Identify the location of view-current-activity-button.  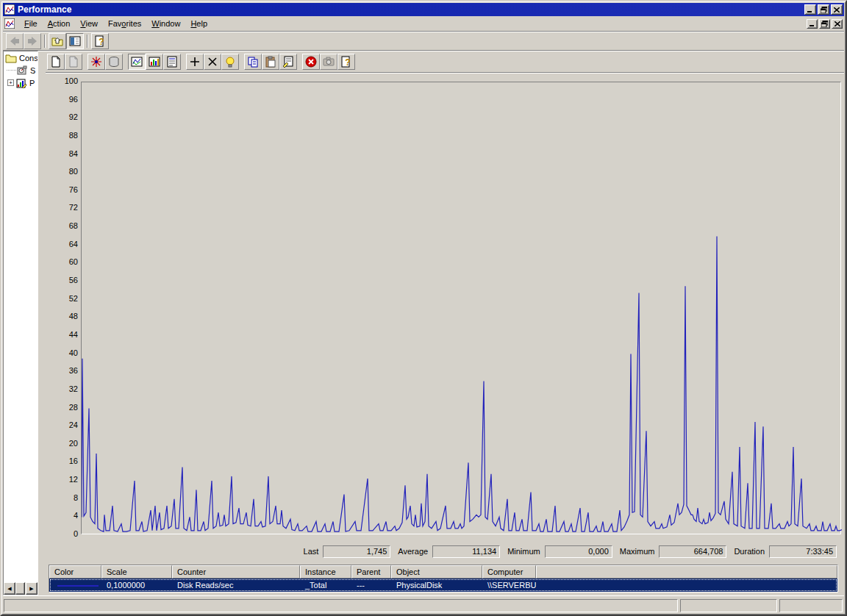
(96, 62).